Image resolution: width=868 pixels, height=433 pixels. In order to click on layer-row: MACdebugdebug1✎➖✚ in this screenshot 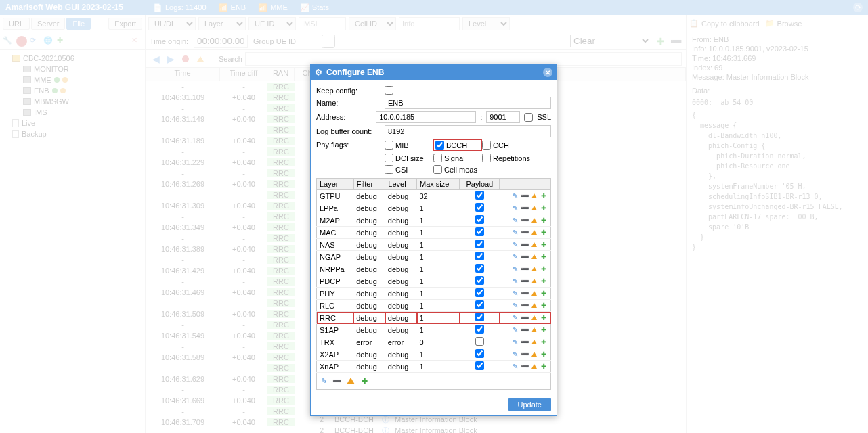, I will do `click(434, 233)`.